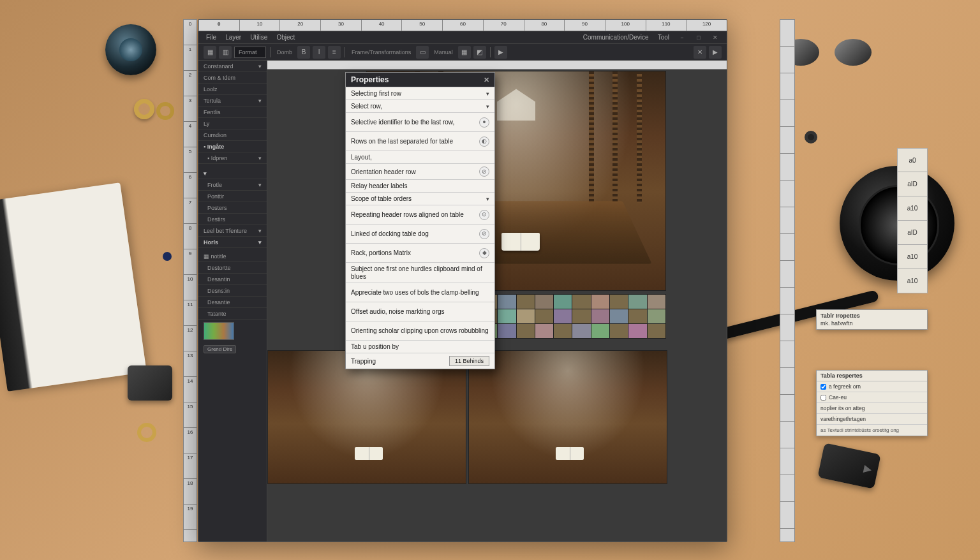  Describe the element at coordinates (849, 466) in the screenshot. I see `desk-flash-drive` at that location.